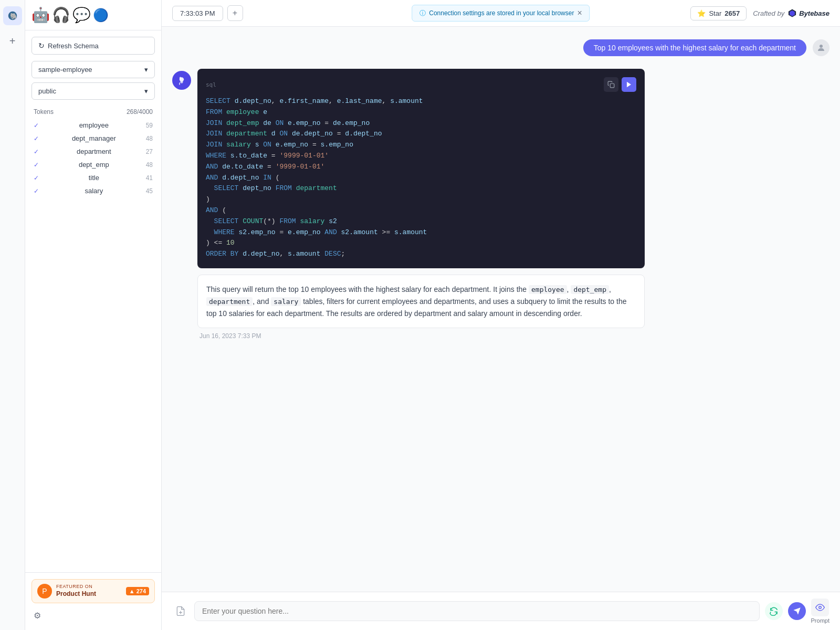 Image resolution: width=840 pixels, height=630 pixels. What do you see at coordinates (417, 301) in the screenshot?
I see `explanation-text: This query will return the top 10 employ…` at bounding box center [417, 301].